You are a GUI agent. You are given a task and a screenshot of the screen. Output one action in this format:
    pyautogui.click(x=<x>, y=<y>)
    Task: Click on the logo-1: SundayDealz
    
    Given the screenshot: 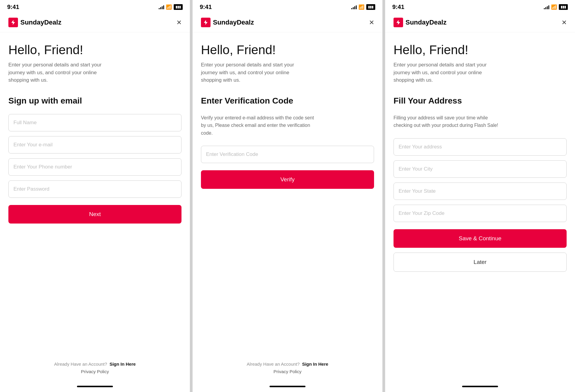 What is the action you would take?
    pyautogui.click(x=35, y=22)
    